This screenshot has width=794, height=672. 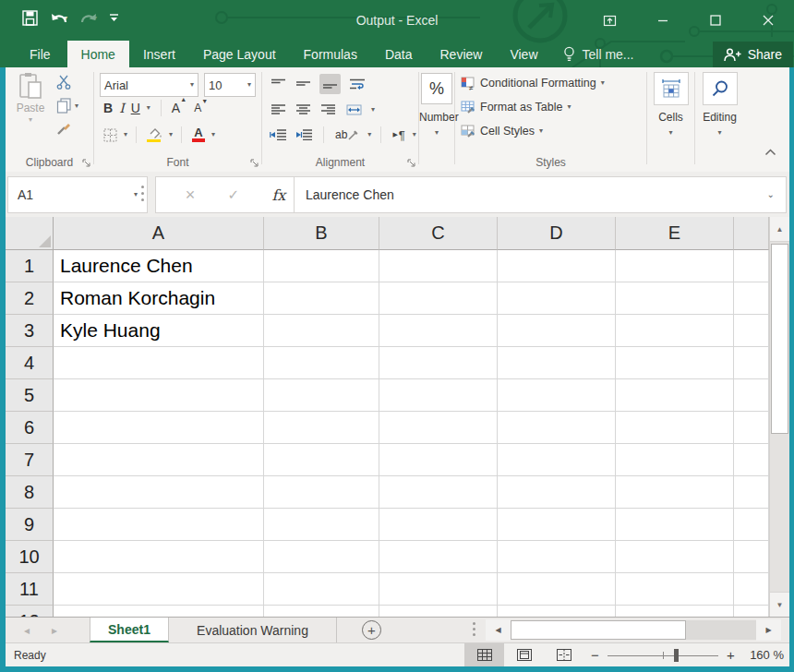 What do you see at coordinates (321, 266) in the screenshot?
I see `cell-B1` at bounding box center [321, 266].